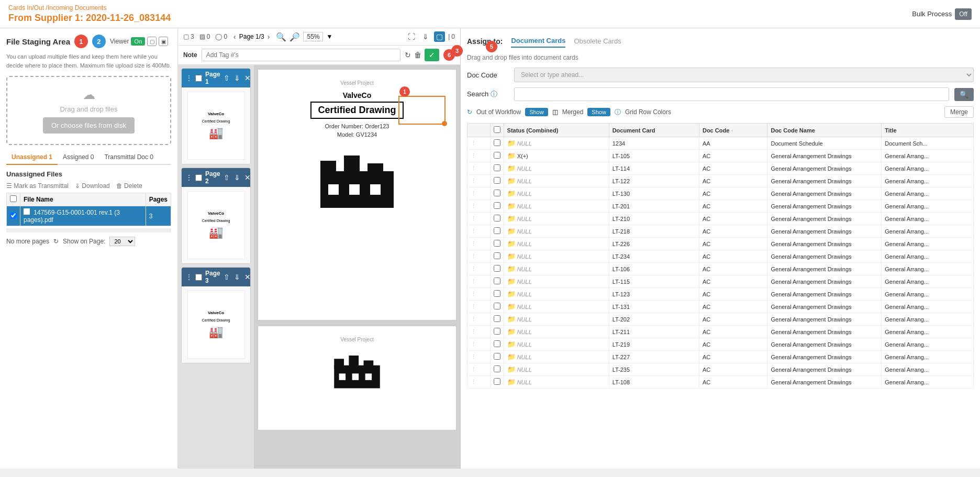 The height and width of the screenshot is (477, 980). I want to click on search-button: 🔍, so click(964, 94).